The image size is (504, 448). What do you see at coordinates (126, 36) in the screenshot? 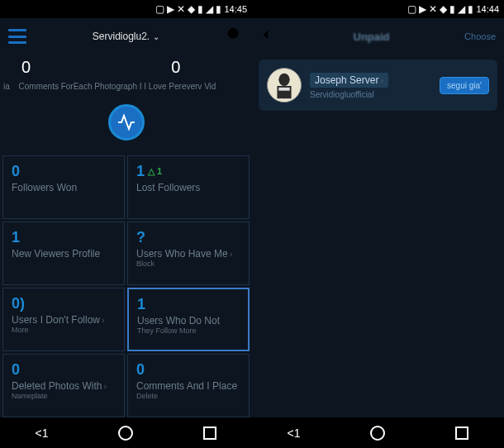
I see `account-dropdown: Servidioglu2. ⌄` at bounding box center [126, 36].